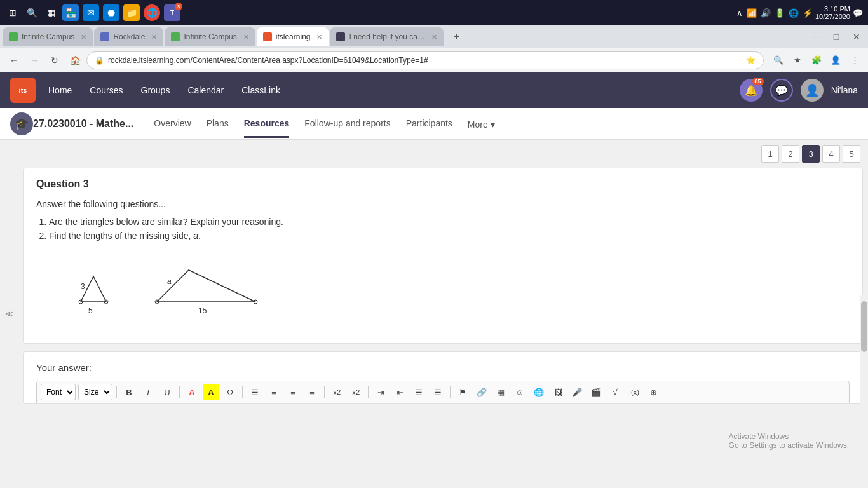 This screenshot has height=488, width=868. Describe the element at coordinates (387, 37) in the screenshot. I see `tab-label: I need help if you can help me` at that location.